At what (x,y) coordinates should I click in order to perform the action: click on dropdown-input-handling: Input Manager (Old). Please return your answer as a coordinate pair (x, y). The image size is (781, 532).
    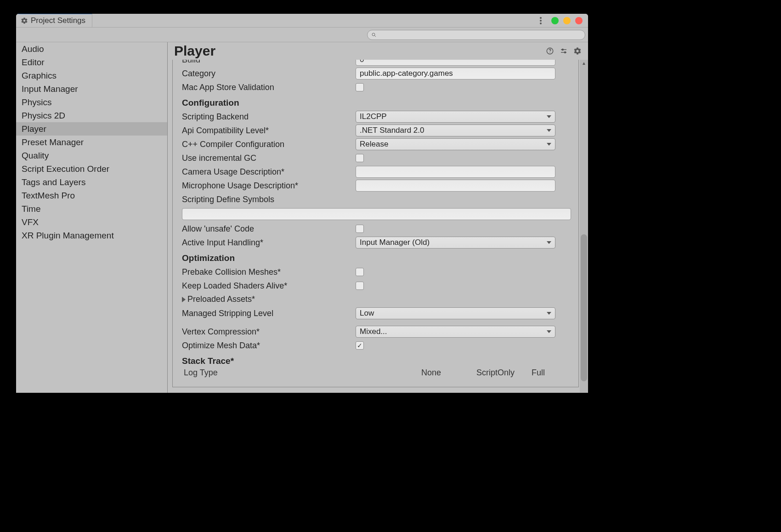
    Looking at the image, I should click on (456, 243).